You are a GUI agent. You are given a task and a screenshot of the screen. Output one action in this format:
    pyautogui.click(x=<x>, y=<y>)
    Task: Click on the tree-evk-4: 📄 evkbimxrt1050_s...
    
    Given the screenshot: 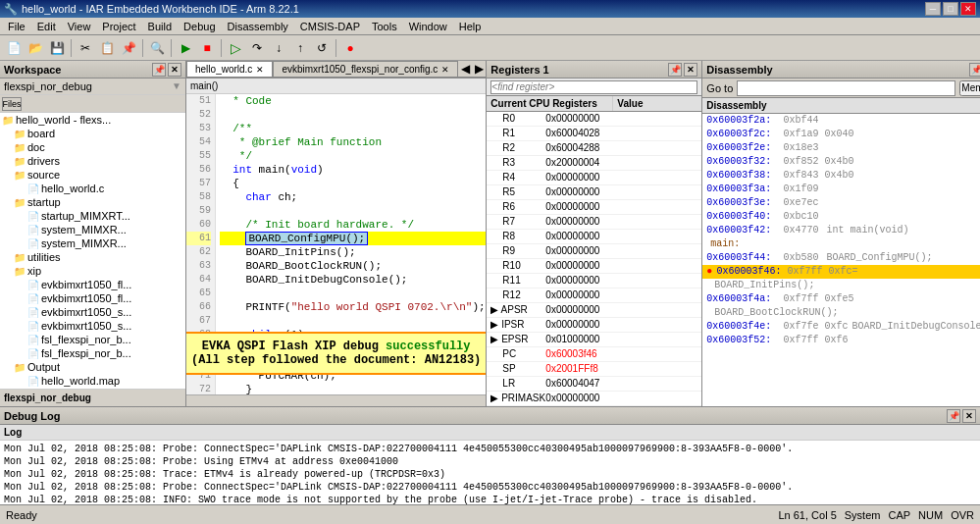 What is the action you would take?
    pyautogui.click(x=92, y=326)
    